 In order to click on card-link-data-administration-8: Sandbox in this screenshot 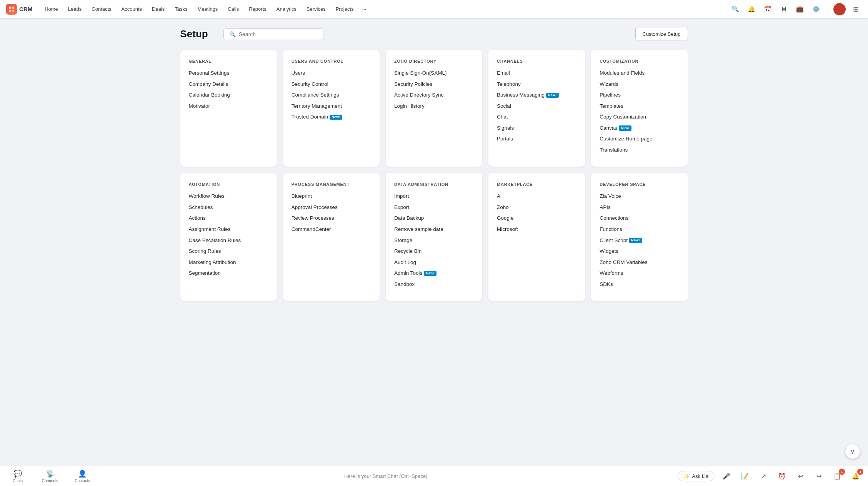, I will do `click(434, 284)`.